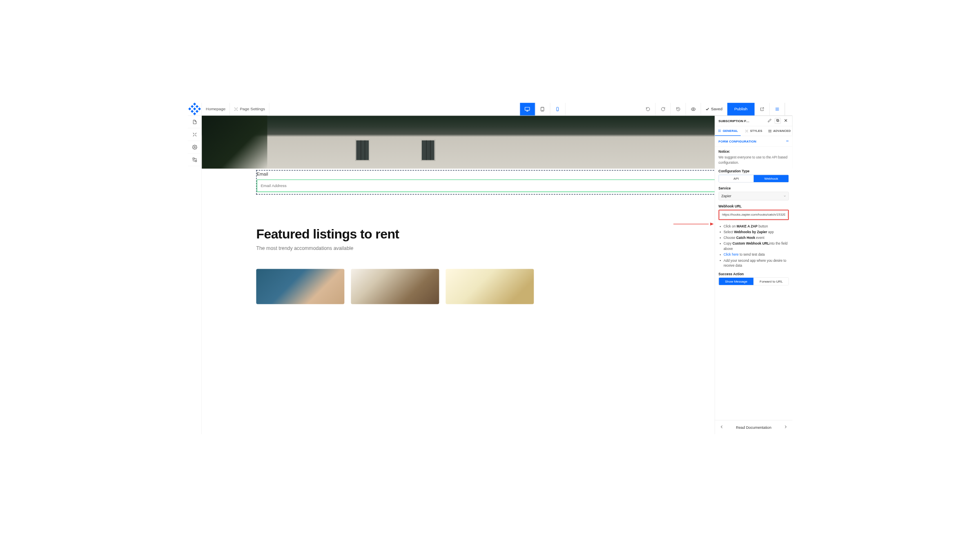 This screenshot has height=537, width=980. Describe the element at coordinates (195, 109) in the screenshot. I see `logo-icon` at that location.